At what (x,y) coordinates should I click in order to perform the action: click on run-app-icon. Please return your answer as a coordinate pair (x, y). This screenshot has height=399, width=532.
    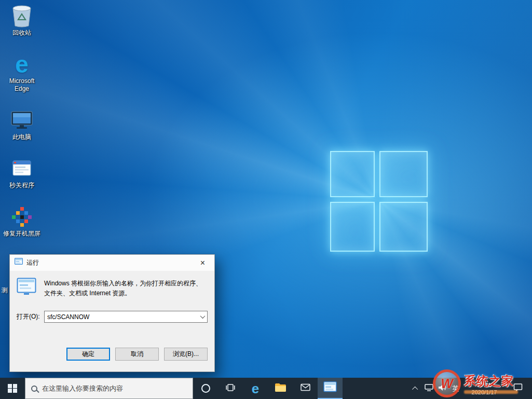
    Looking at the image, I should click on (330, 388).